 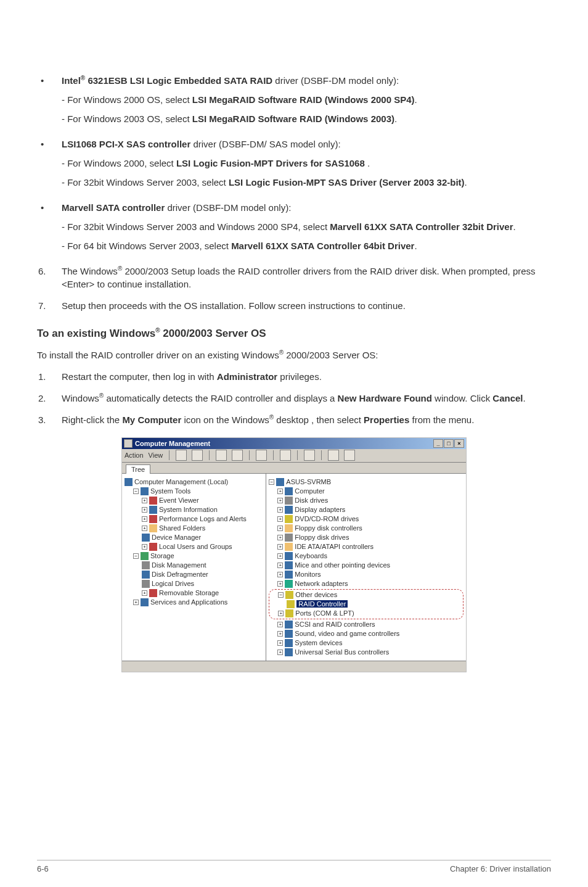 I want to click on port-icon, so click(x=290, y=613).